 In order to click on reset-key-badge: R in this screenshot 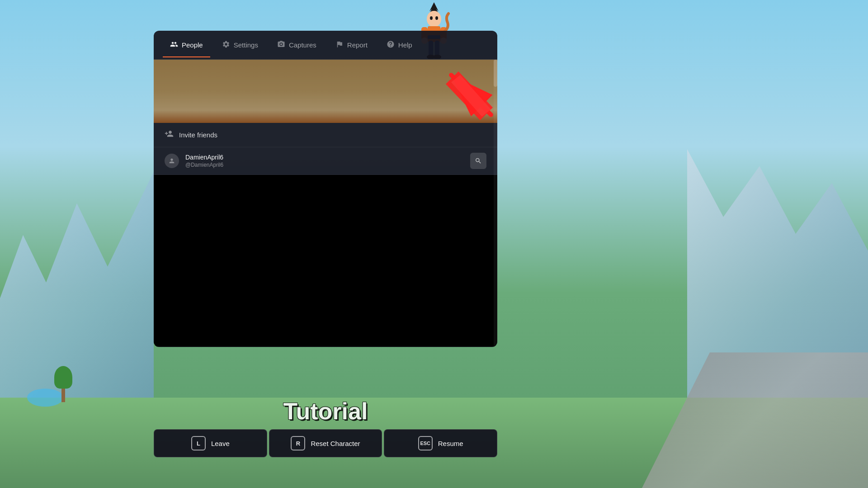, I will do `click(298, 443)`.